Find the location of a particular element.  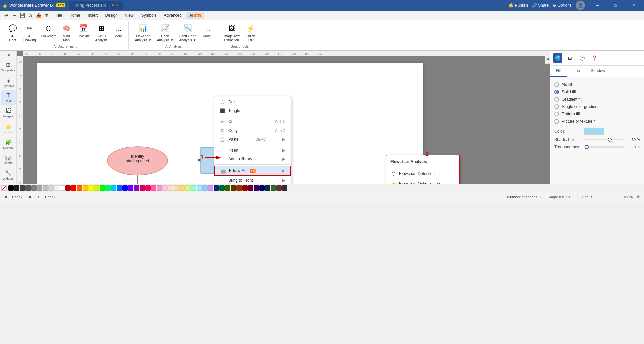

palette-black is located at coordinates (11, 188).